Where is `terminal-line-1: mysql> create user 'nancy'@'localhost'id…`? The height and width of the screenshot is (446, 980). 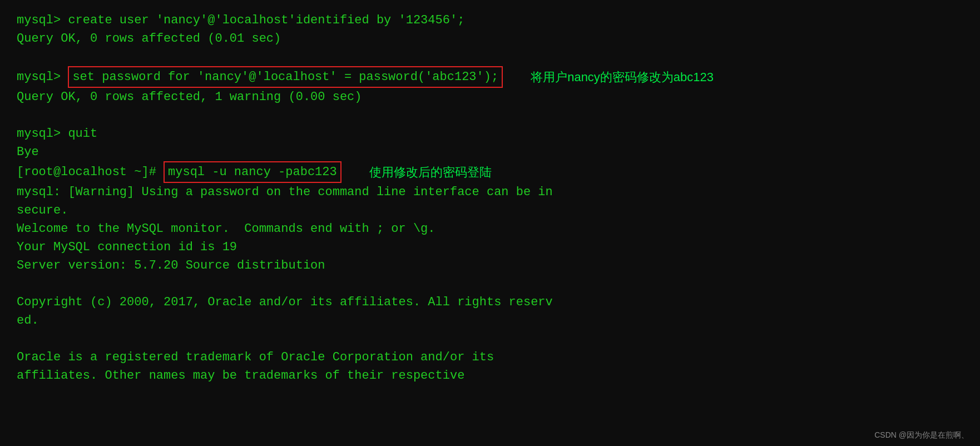
terminal-line-1: mysql> create user 'nancy'@'localhost'id… is located at coordinates (490, 20).